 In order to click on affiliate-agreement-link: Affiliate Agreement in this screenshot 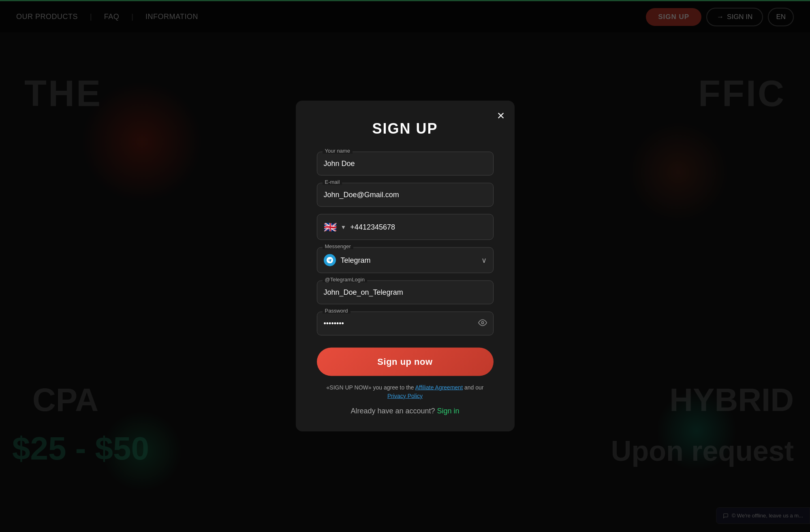, I will do `click(439, 387)`.